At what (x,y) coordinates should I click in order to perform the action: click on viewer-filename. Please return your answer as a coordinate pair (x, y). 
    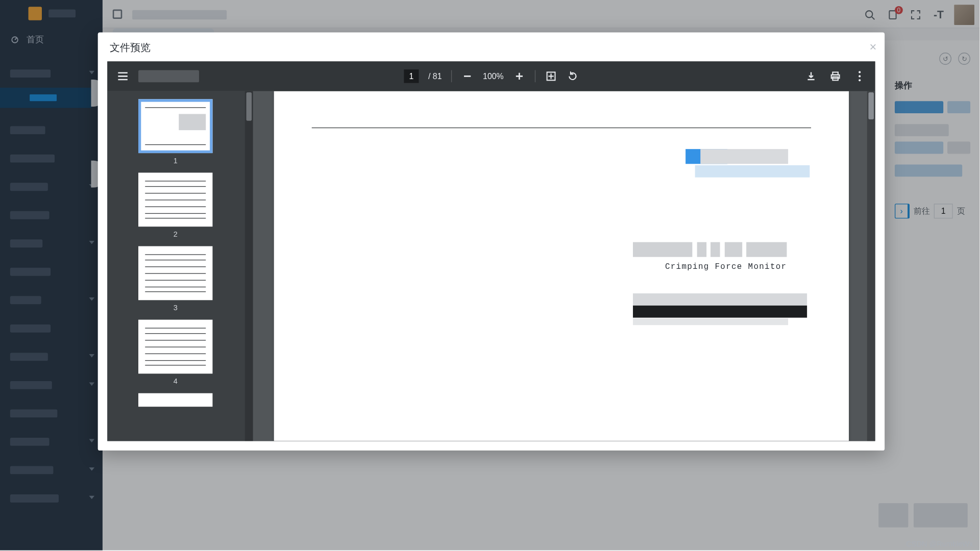
    Looking at the image, I should click on (168, 76).